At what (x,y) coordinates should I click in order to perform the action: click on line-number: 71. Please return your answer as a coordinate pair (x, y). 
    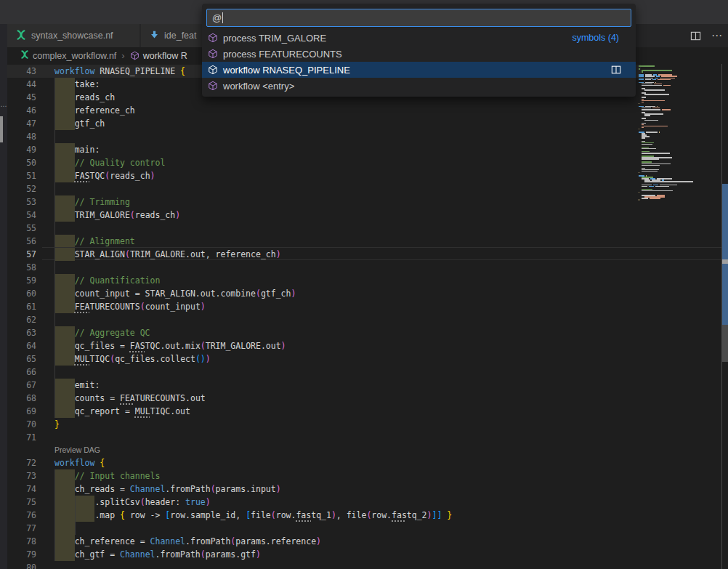
    Looking at the image, I should click on (22, 437).